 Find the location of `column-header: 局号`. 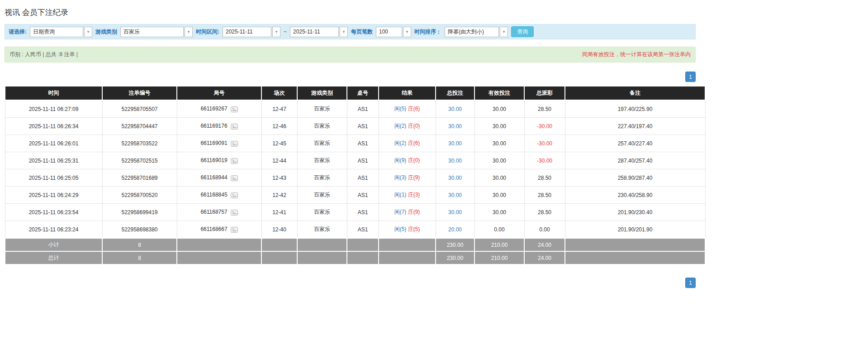

column-header: 局号 is located at coordinates (219, 93).